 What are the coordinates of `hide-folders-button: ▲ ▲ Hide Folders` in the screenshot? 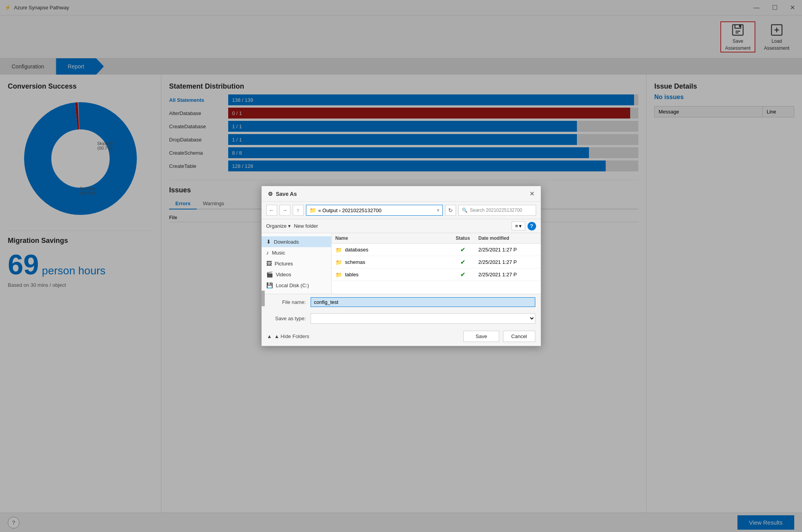 It's located at (288, 337).